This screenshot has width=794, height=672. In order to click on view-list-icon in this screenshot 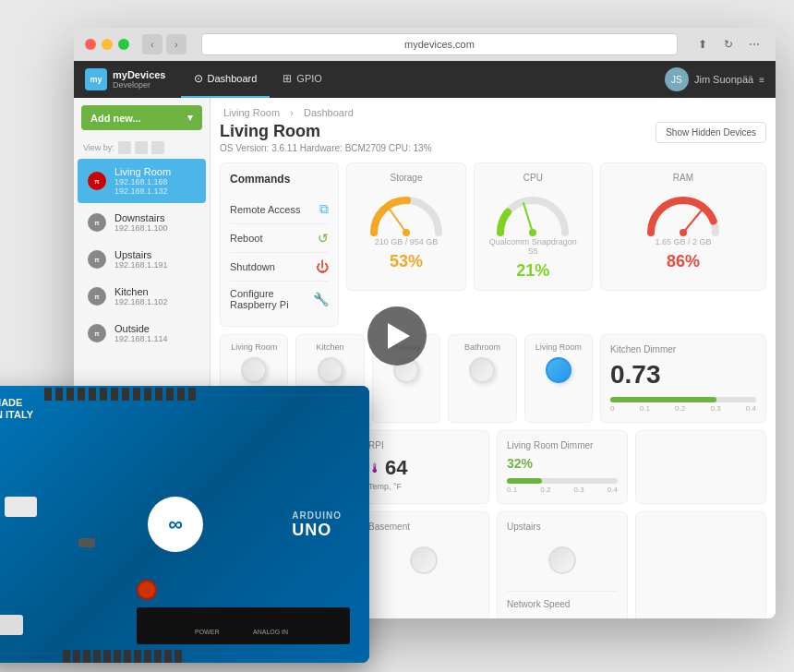, I will do `click(125, 148)`.